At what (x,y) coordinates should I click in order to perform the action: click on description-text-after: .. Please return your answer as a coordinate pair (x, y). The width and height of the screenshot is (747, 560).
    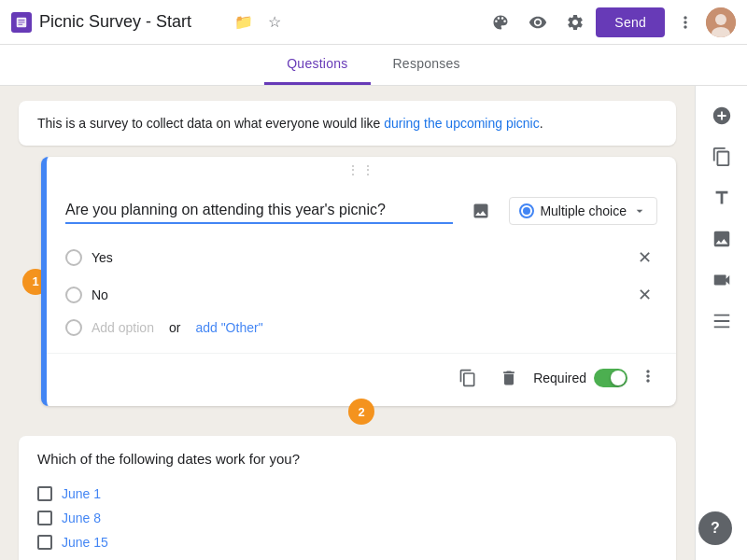
    Looking at the image, I should click on (542, 123).